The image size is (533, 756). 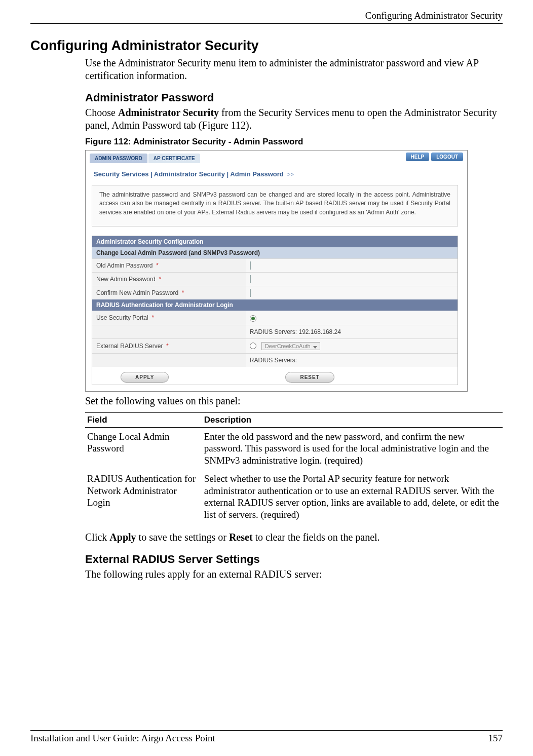 What do you see at coordinates (144, 420) in the screenshot?
I see `th-field: Field` at bounding box center [144, 420].